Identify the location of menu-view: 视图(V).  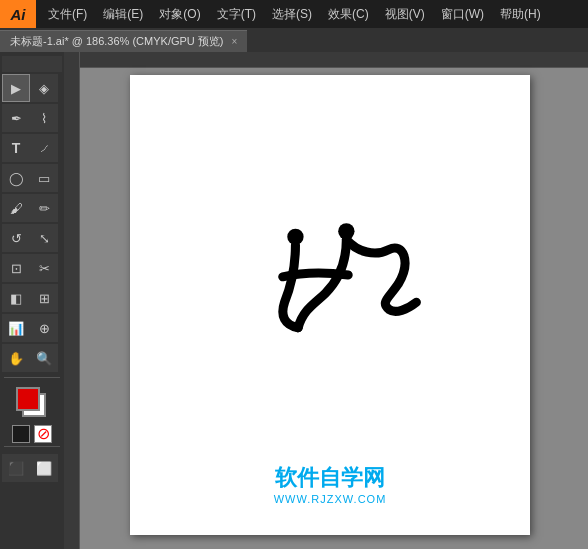
(405, 14).